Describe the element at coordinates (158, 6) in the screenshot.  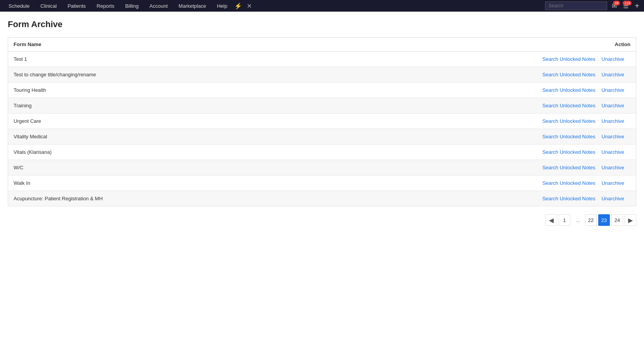
I see `nav-account: Account` at that location.